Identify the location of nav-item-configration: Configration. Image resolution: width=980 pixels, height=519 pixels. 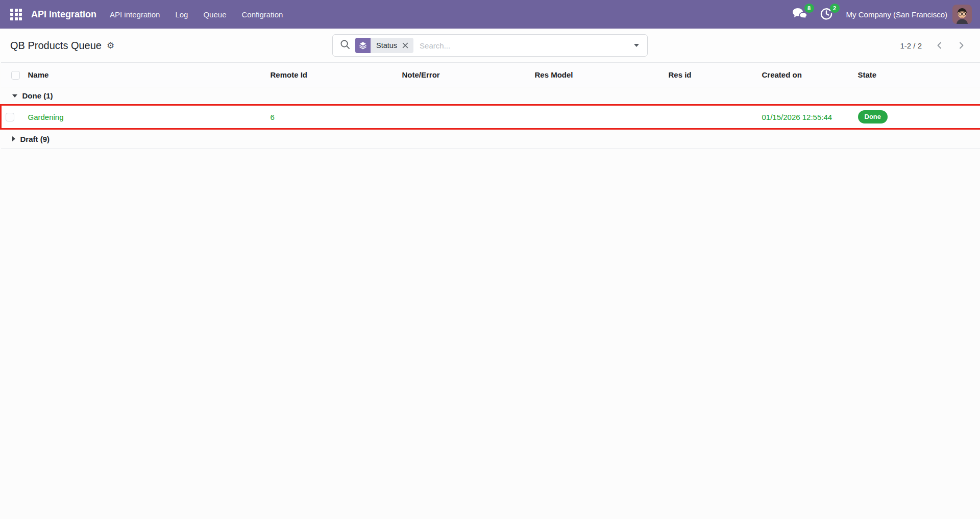
(262, 14).